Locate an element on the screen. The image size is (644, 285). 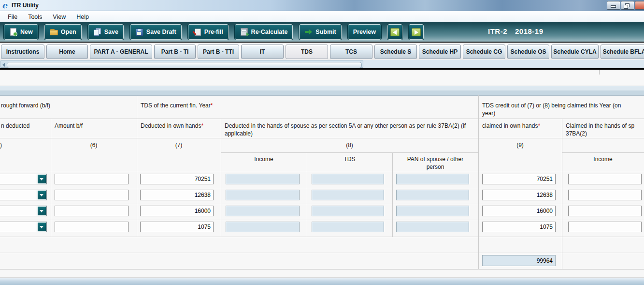
nav-forward-button is located at coordinates (416, 32).